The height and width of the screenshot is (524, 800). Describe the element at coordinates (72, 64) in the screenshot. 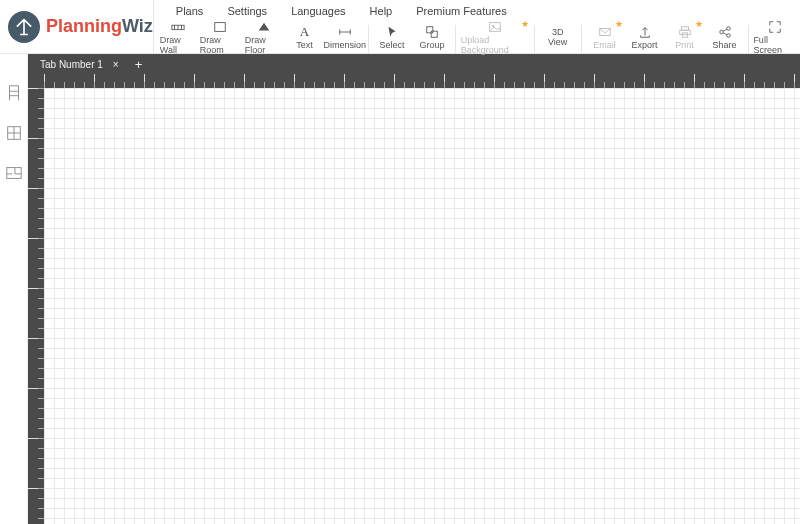

I see `tab-label: Tab Number 1` at that location.